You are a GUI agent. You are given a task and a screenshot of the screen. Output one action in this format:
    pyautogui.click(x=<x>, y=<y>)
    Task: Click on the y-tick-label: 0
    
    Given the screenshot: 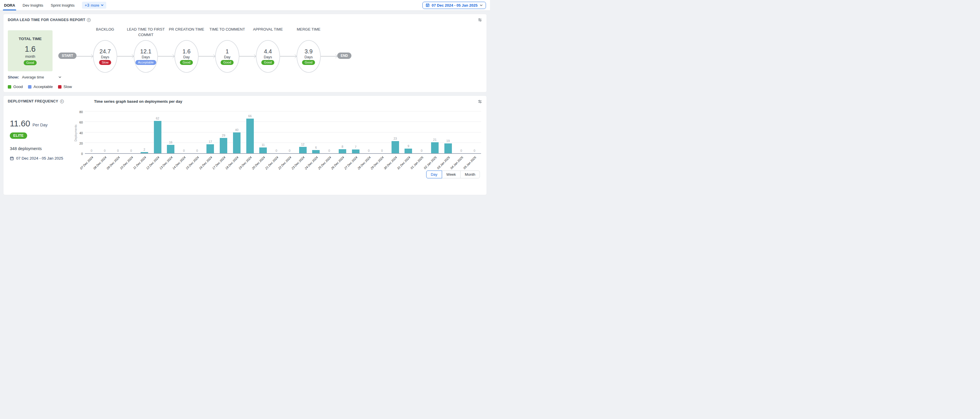 What is the action you would take?
    pyautogui.click(x=82, y=154)
    